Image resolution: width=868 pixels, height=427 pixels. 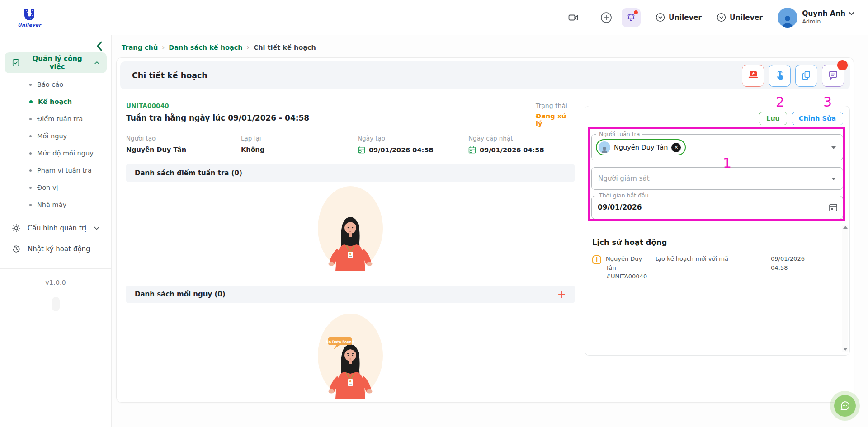 What do you see at coordinates (66, 136) in the screenshot?
I see `sidebar-item-moi-nguy: Mối nguy` at bounding box center [66, 136].